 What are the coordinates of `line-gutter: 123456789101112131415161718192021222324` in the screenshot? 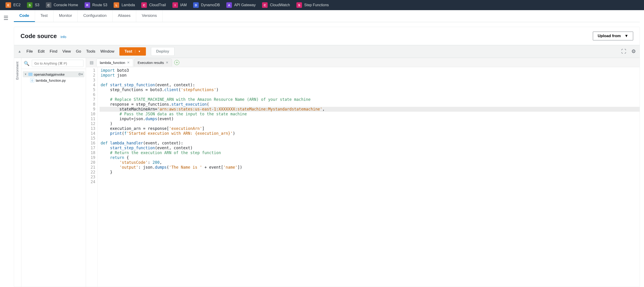 It's located at (92, 177).